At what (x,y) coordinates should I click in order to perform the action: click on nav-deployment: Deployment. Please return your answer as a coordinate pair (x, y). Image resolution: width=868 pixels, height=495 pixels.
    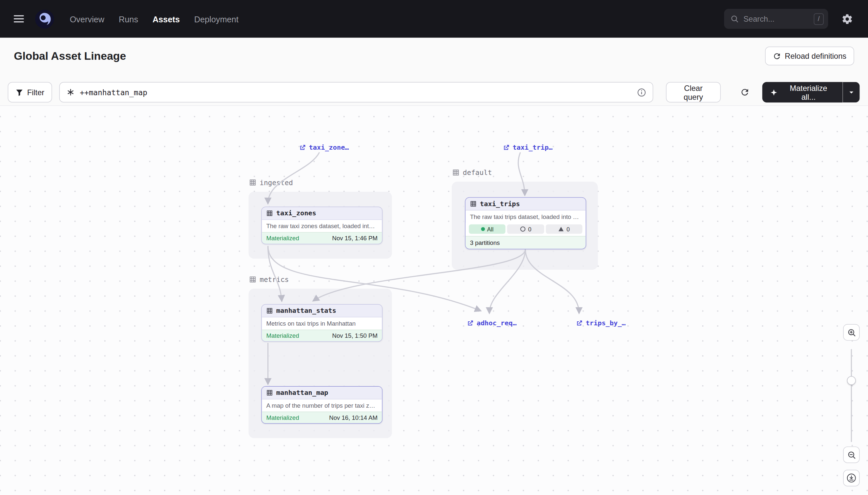
    Looking at the image, I should click on (216, 19).